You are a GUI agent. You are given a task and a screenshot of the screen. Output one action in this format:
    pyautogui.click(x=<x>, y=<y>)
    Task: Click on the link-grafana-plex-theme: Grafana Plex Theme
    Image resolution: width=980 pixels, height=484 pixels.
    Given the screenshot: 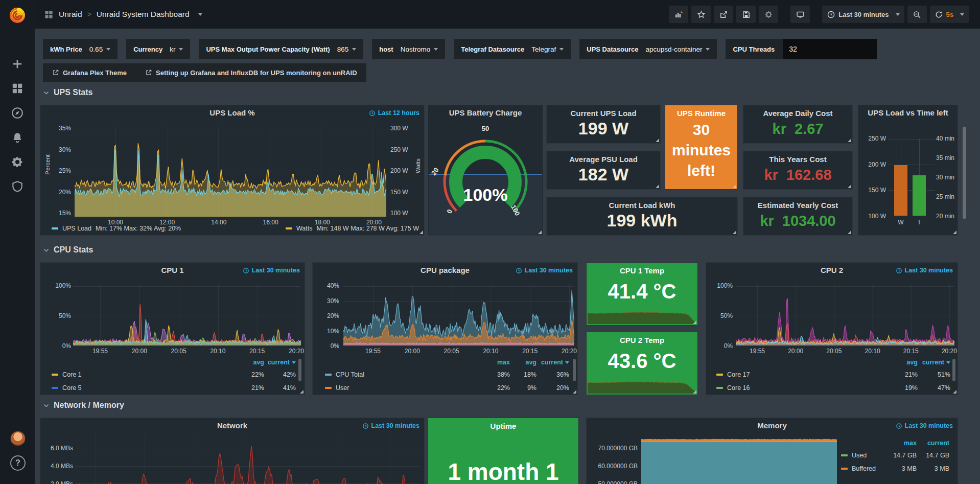 What is the action you would take?
    pyautogui.click(x=89, y=73)
    